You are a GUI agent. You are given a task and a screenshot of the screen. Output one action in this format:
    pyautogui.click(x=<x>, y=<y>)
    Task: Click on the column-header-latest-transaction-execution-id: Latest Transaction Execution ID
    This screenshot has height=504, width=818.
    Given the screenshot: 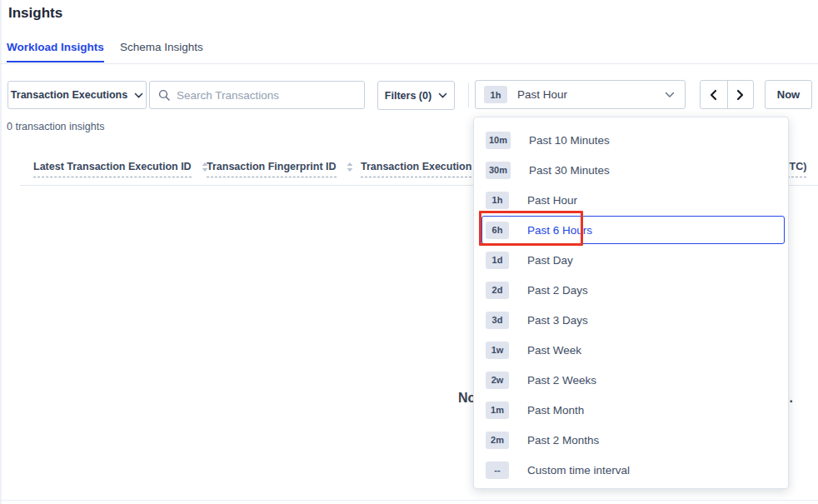 What is the action you would take?
    pyautogui.click(x=121, y=169)
    